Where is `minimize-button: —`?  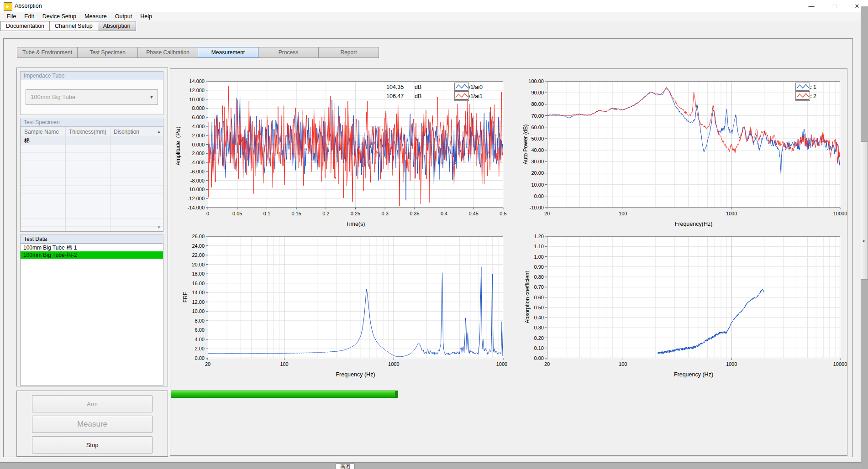 minimize-button: — is located at coordinates (811, 6).